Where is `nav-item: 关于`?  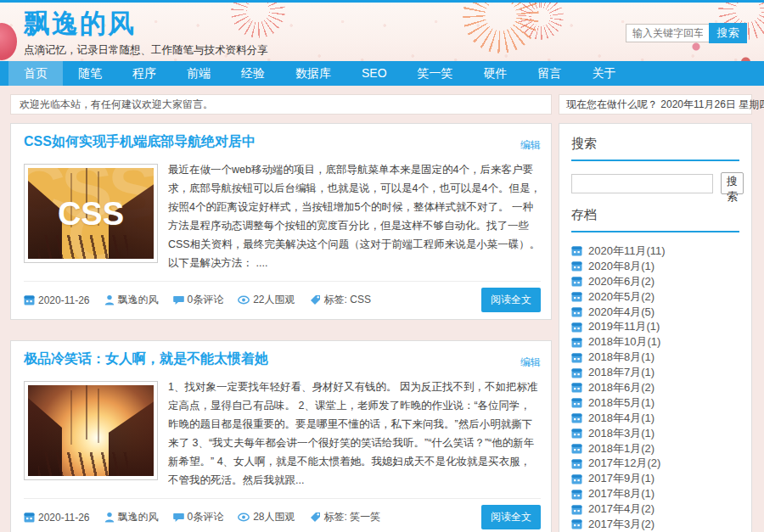 nav-item: 关于 is located at coordinates (604, 73).